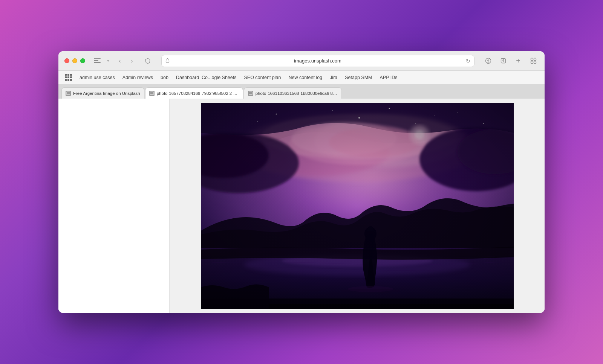 The height and width of the screenshot is (364, 603). What do you see at coordinates (138, 78) in the screenshot?
I see `bookmark-admin-reviews: Admin reviews` at bounding box center [138, 78].